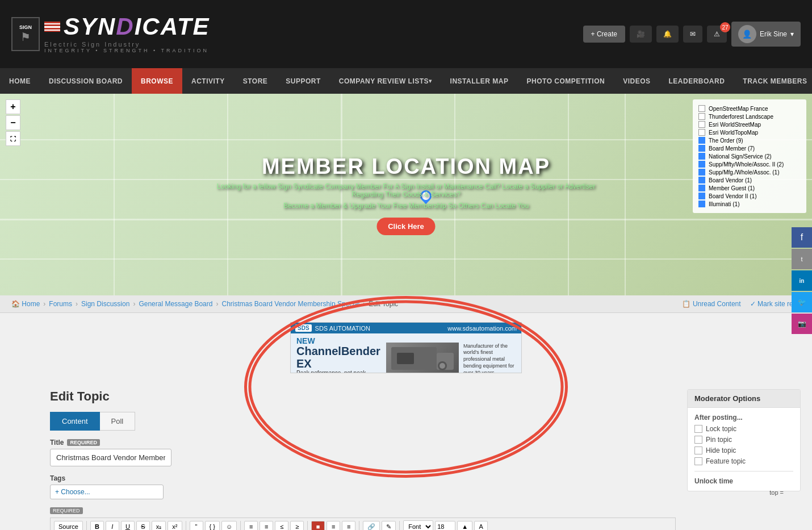 The image size is (812, 530). I want to click on nav-discussion-board: DISCUSSION BOARD, so click(86, 81).